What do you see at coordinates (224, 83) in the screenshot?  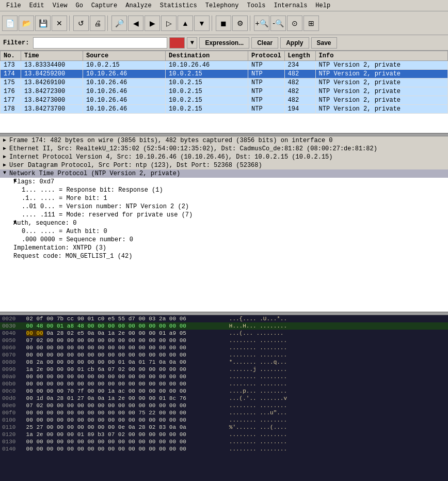 I see `table-row: 17513.8426910010.10.26.4610.0.2.15NTP482…` at bounding box center [224, 83].